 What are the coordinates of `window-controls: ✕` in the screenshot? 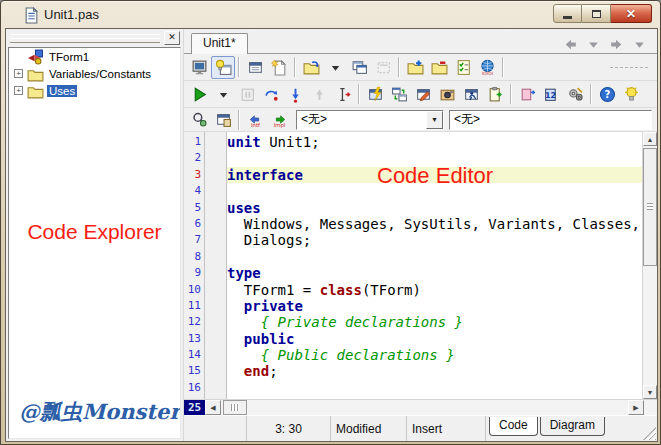 It's located at (602, 14).